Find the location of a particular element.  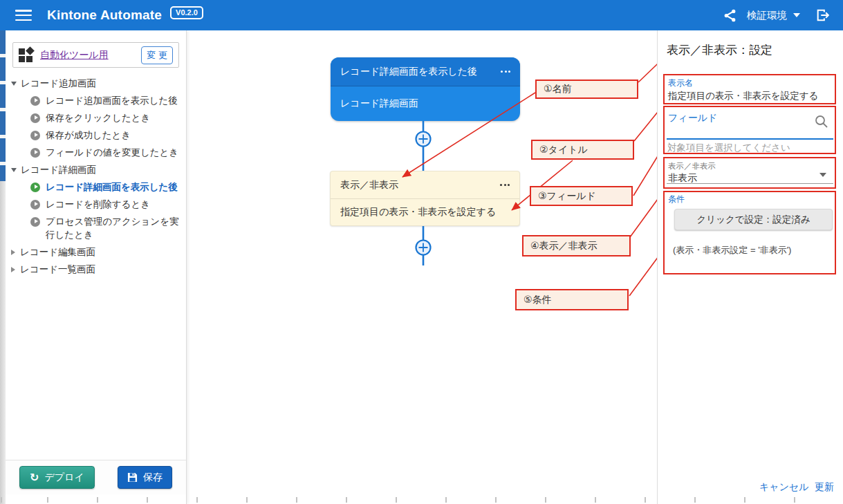

action-node-subtitle: 指定項目の表示・非表示を設定する is located at coordinates (425, 212).